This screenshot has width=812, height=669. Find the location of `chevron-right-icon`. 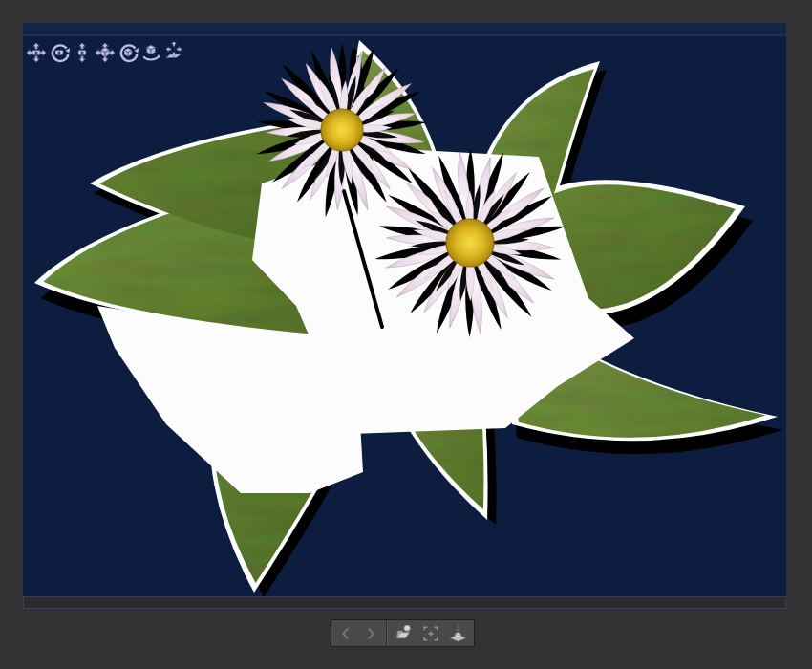

chevron-right-icon is located at coordinates (371, 634).